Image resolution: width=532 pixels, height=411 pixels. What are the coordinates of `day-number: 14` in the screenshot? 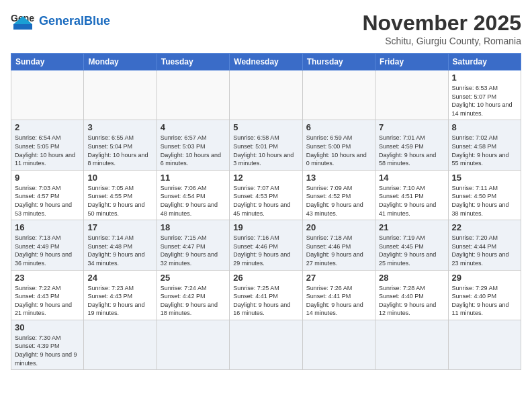 It's located at (411, 177).